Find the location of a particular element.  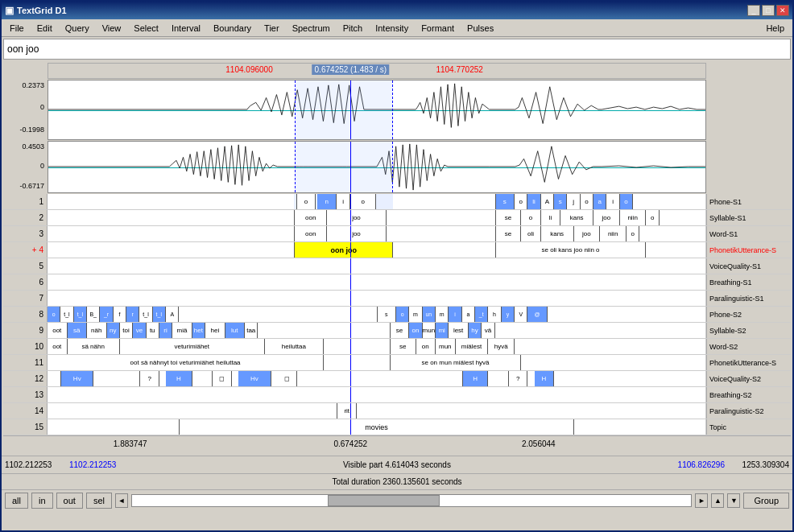

tier-content-4: oon joo se oli kans joo niin o is located at coordinates (377, 250).